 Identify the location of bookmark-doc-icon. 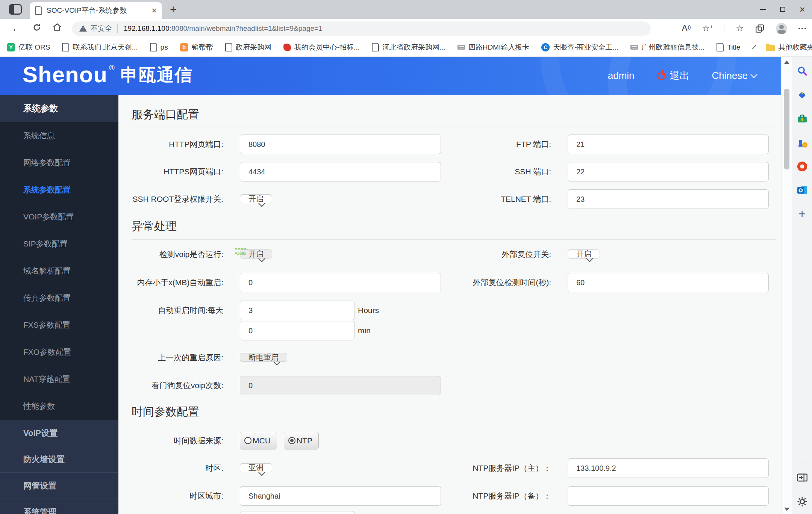
(720, 47).